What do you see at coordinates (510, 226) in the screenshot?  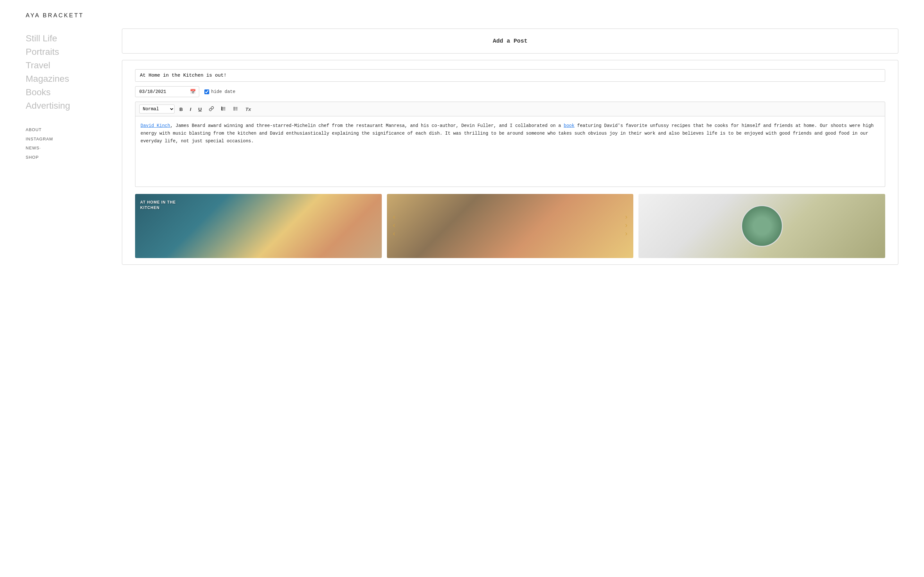 I see `image-thumb-2: › › › ‹ ‹ ‹` at bounding box center [510, 226].